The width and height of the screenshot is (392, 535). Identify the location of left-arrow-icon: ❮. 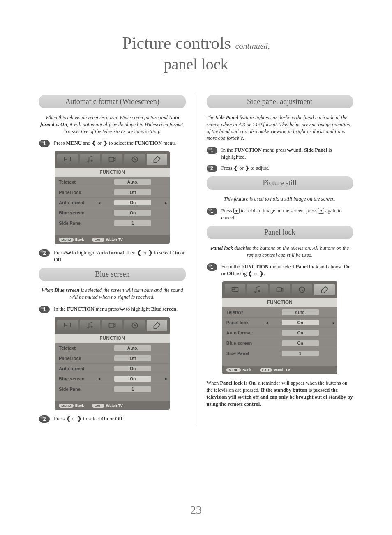
(94, 143).